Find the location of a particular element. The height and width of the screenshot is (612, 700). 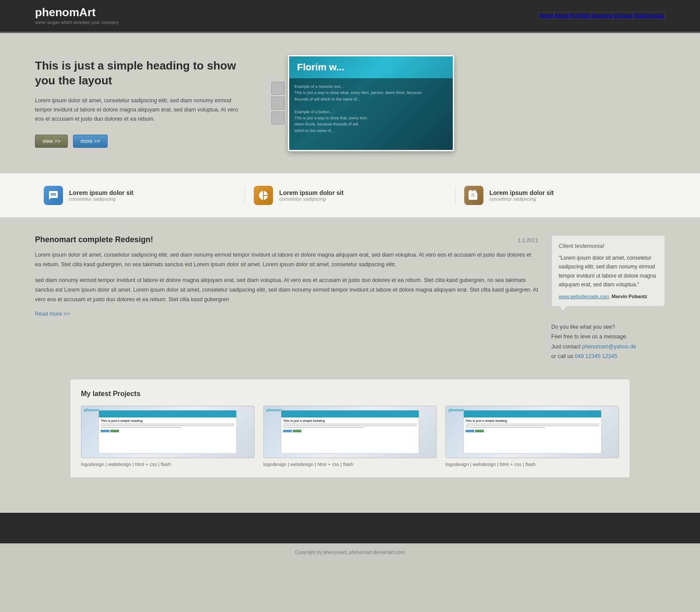

testimonial-author: Marvin Pobantz is located at coordinates (629, 296).